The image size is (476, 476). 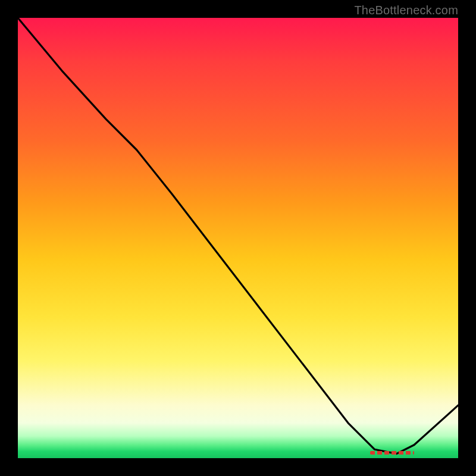 I want to click on optimal-range-marker, so click(x=392, y=453).